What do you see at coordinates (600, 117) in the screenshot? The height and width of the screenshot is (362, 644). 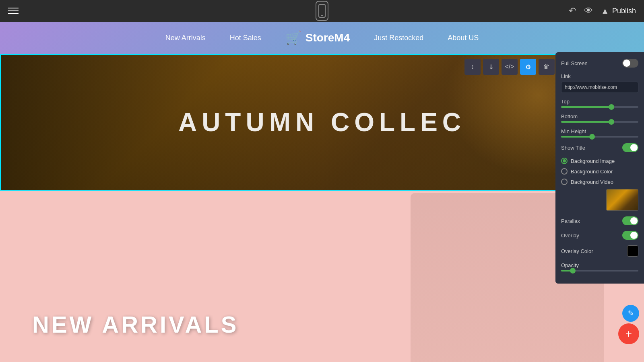 I see `bottom-label: Bottom` at bounding box center [600, 117].